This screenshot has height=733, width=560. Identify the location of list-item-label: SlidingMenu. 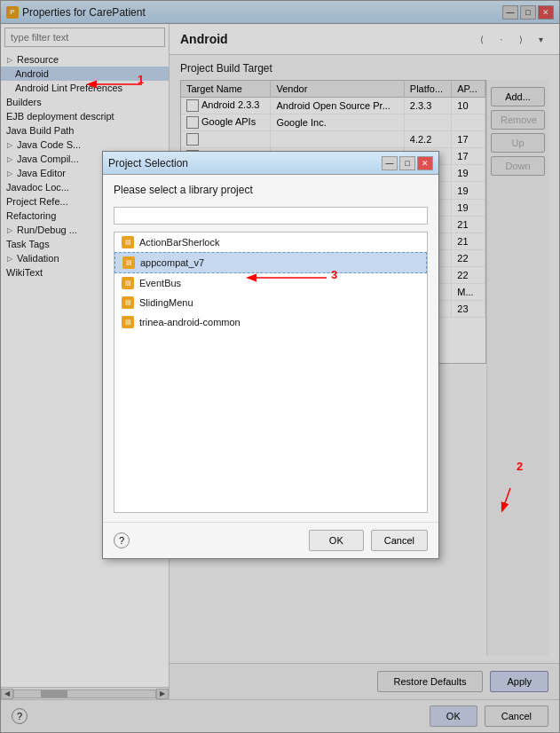
(167, 303).